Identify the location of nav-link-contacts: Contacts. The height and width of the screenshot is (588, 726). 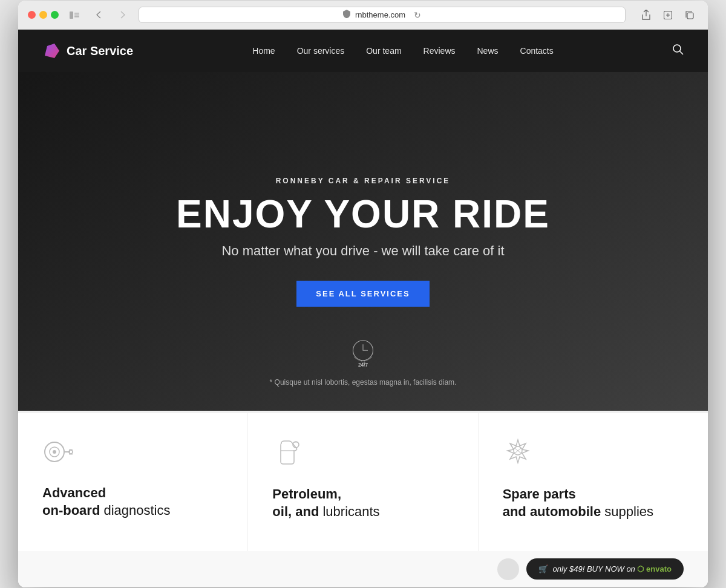
(537, 51).